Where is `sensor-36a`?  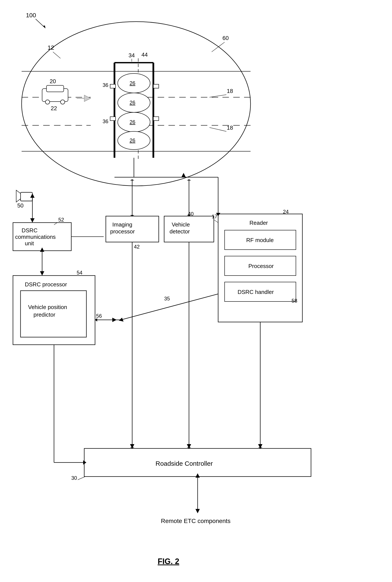
sensor-36a is located at coordinates (113, 86).